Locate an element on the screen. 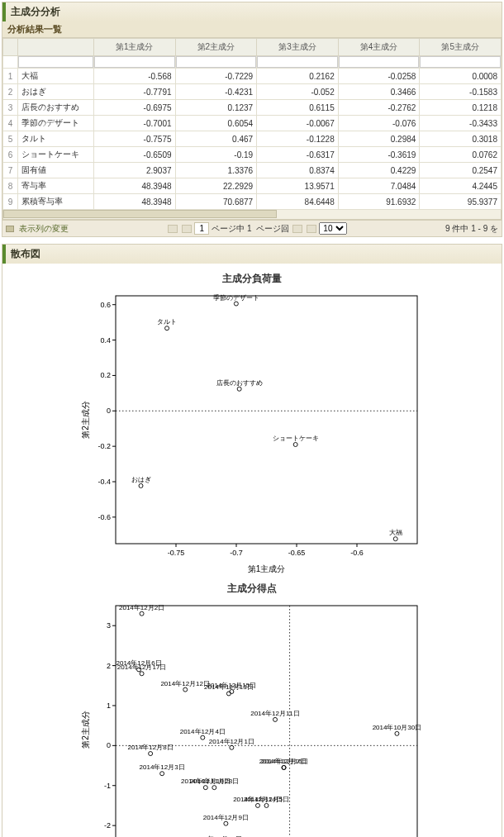 Image resolution: width=504 pixels, height=837 pixels. cell-value: -0.6509 is located at coordinates (134, 155).